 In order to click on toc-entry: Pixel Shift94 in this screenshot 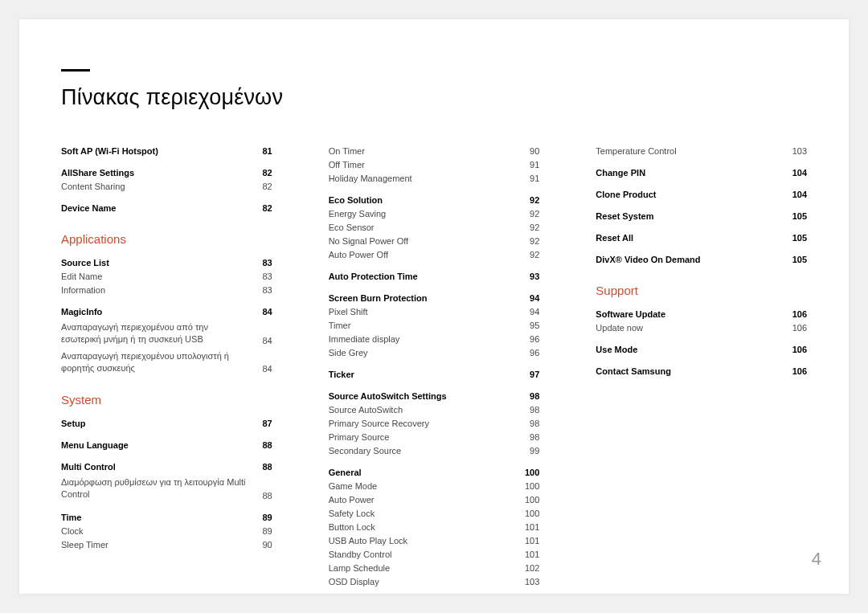, I will do `click(434, 312)`.